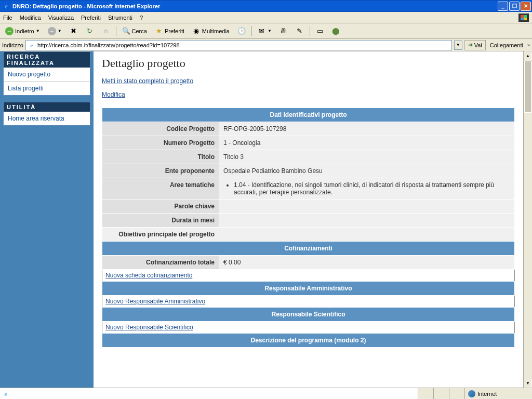  I want to click on menu-visualizza: Visualizza, so click(61, 18).